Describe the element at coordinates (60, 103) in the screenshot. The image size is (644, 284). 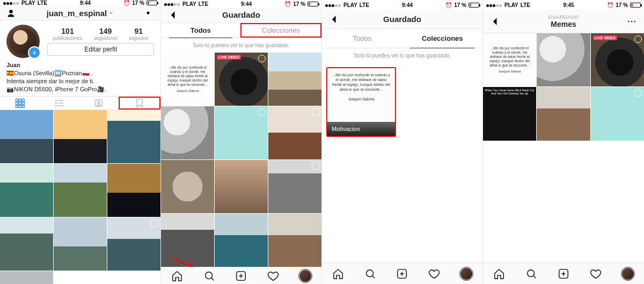
I see `tab-list` at that location.